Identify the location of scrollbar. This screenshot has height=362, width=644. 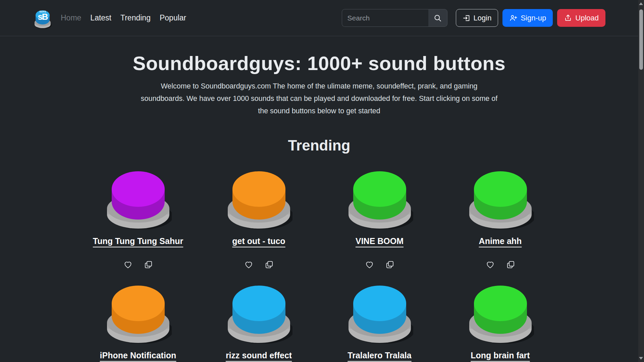
(641, 181).